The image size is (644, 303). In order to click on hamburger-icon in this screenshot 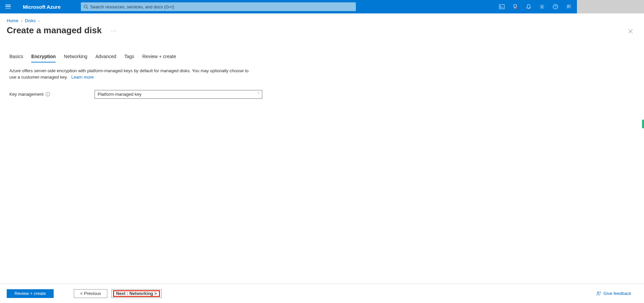, I will do `click(8, 7)`.